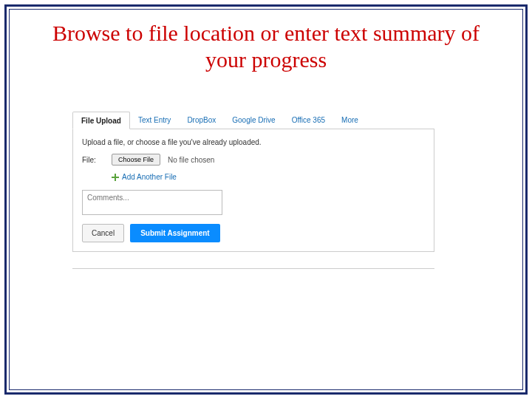 The image size is (532, 399). Describe the element at coordinates (309, 120) in the screenshot. I see `tab-office-365: Office 365` at that location.